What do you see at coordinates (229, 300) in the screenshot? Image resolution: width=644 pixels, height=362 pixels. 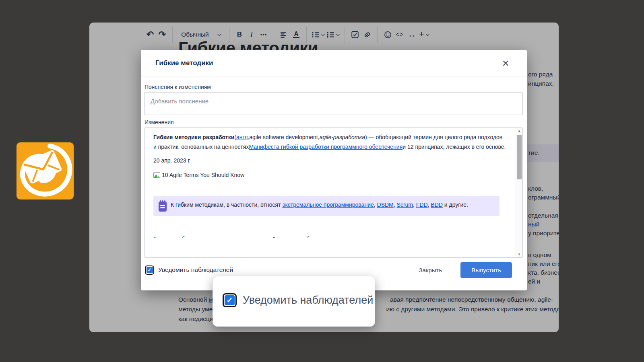 I see `notify-watchers-checkbox-magnified: ✓` at bounding box center [229, 300].